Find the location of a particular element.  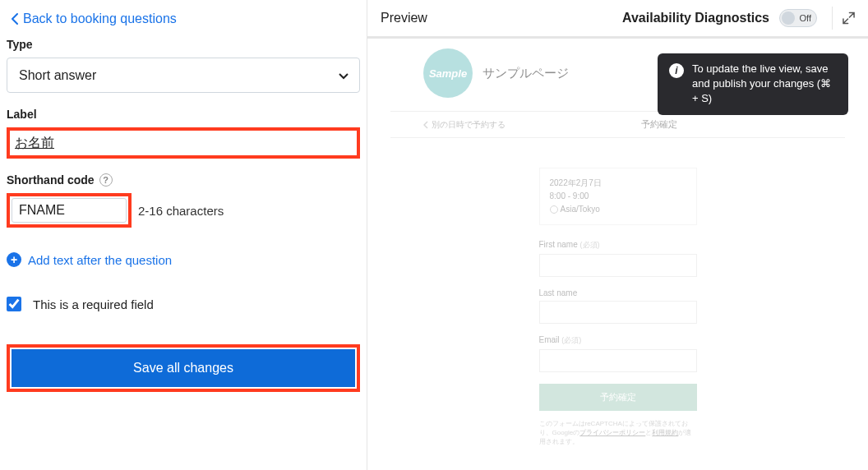

type-label: Type is located at coordinates (183, 44).